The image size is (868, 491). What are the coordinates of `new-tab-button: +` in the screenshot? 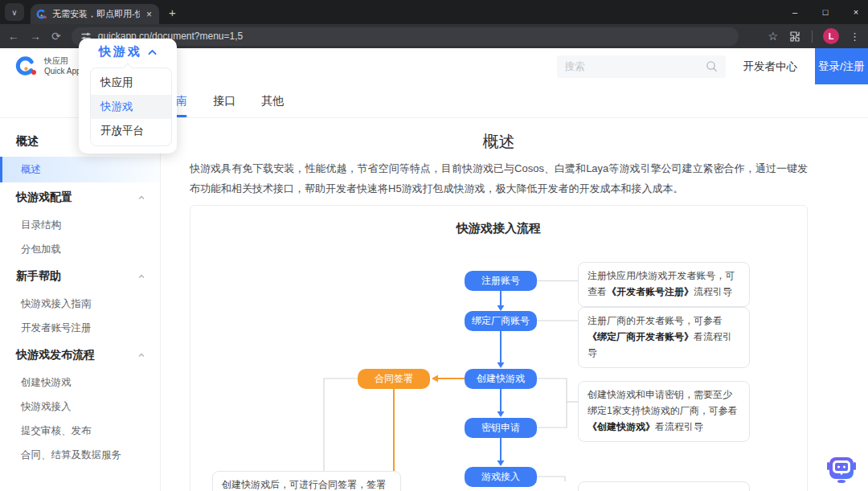 It's located at (172, 13).